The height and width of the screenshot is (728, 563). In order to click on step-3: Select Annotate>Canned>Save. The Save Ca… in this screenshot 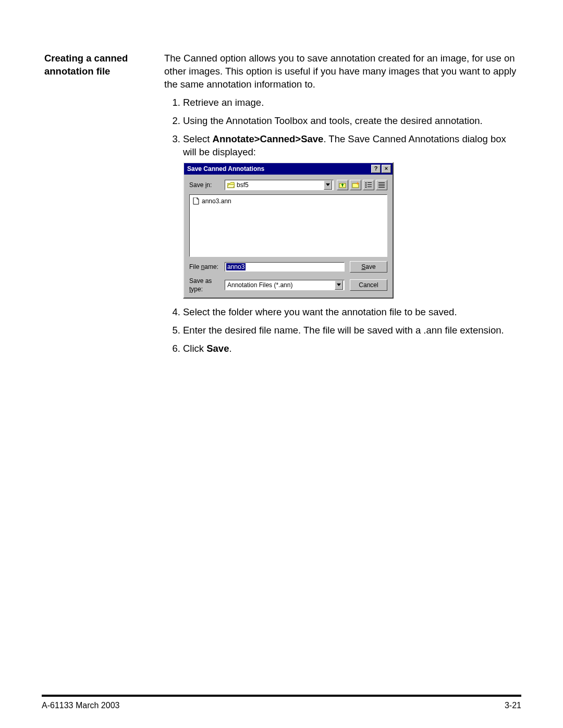, I will do `click(352, 216)`.